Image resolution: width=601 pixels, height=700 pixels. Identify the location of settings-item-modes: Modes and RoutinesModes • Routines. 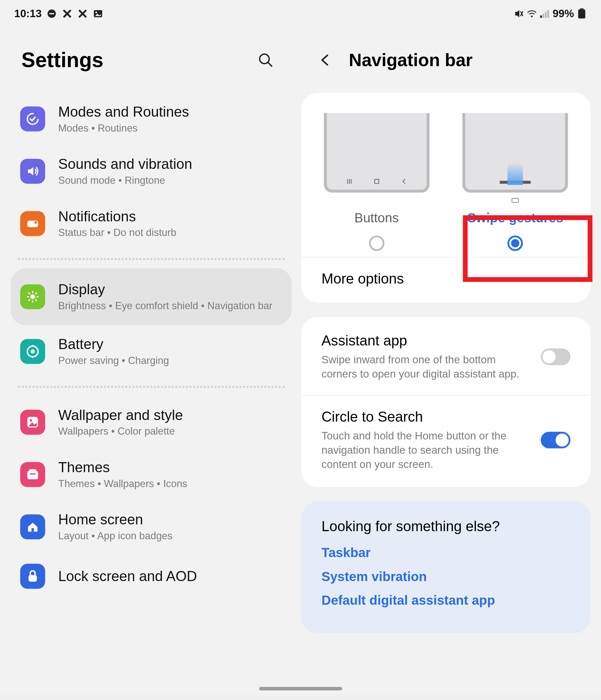
(151, 119).